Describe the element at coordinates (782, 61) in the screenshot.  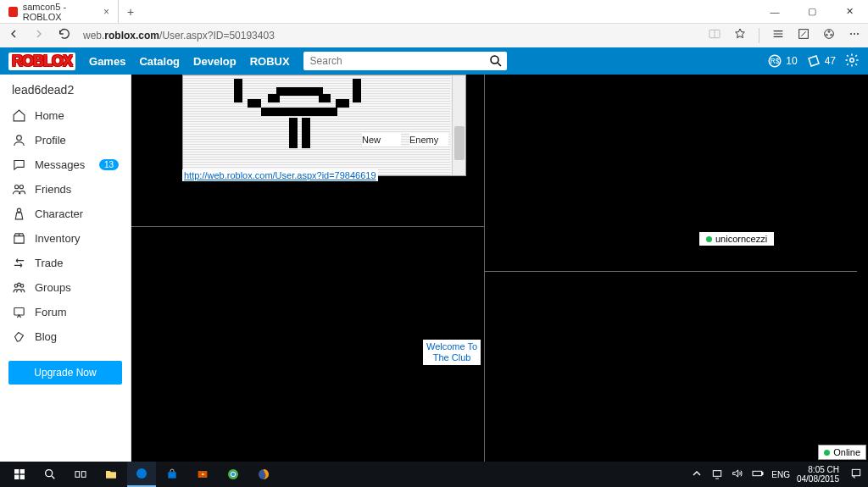
I see `robux-balance: R$ 10` at that location.